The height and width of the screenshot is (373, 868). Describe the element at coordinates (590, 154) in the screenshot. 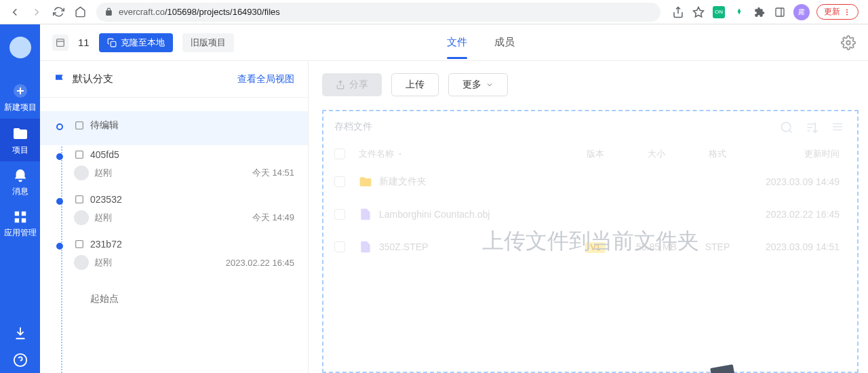

I see `table-header: 文件名称 版本 大小 格式 更新时间` at that location.